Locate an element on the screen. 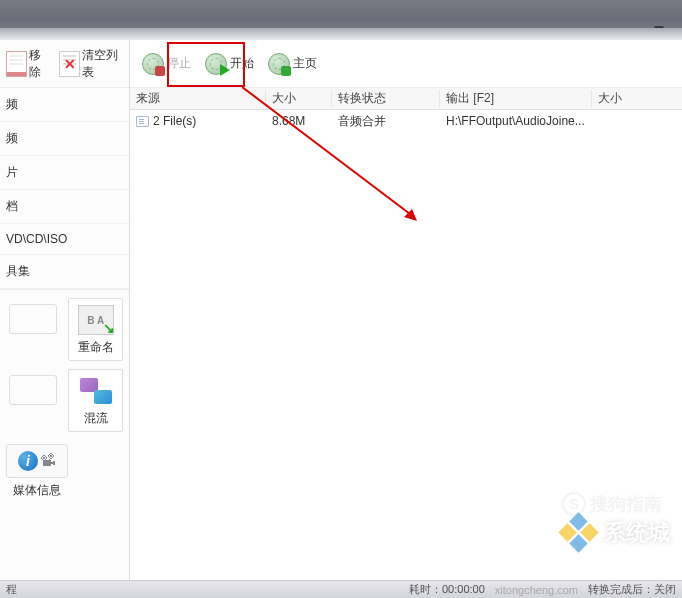 The width and height of the screenshot is (682, 598). remove-icon is located at coordinates (16, 64).